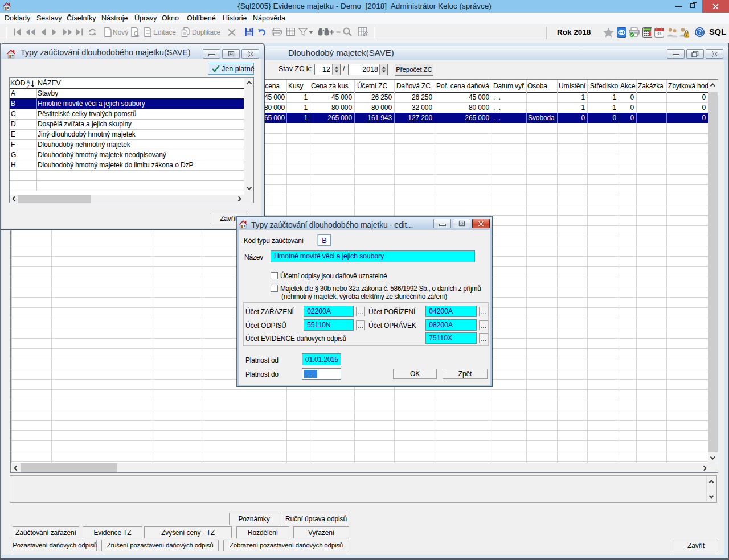 The height and width of the screenshot is (560, 729). Describe the element at coordinates (660, 34) in the screenshot. I see `svg-text: 31` at that location.